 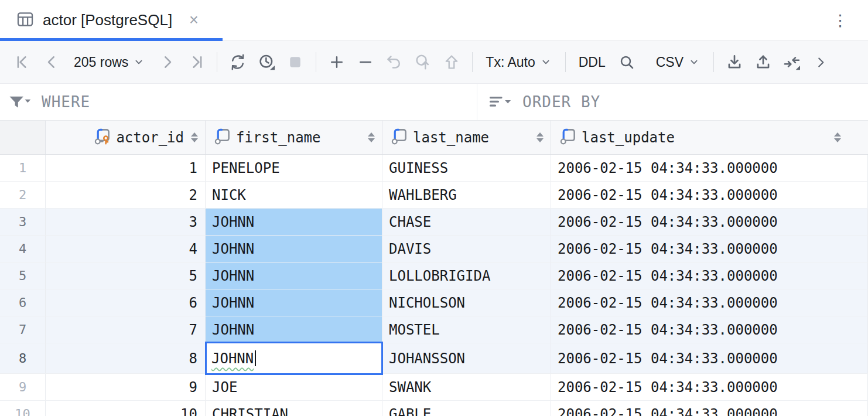 What do you see at coordinates (467, 221) in the screenshot?
I see `cell-last-name: CHASE` at bounding box center [467, 221].